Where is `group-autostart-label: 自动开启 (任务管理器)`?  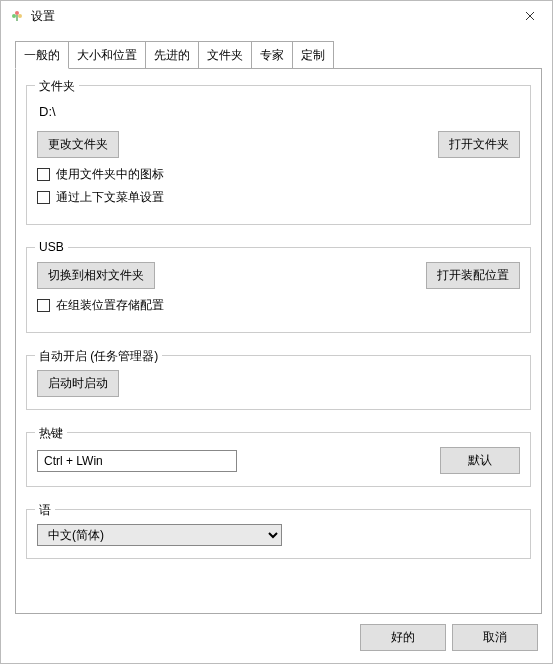
group-autostart-label: 自动开启 (任务管理器) is located at coordinates (98, 356).